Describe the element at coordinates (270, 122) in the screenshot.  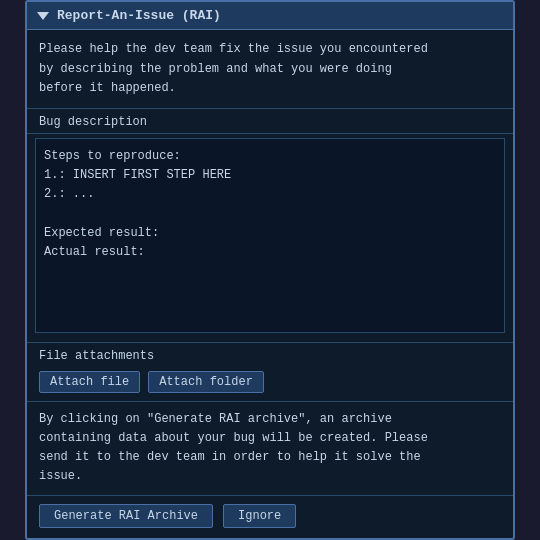
I see `bug-section-label: Bug description` at that location.